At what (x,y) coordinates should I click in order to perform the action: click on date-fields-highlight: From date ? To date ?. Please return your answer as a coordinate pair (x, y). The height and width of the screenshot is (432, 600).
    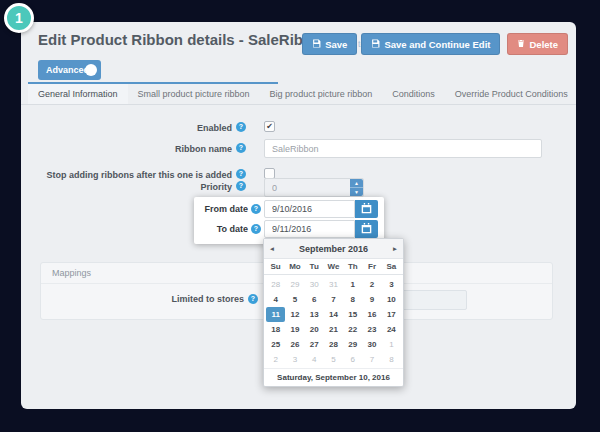
    Looking at the image, I should click on (289, 220).